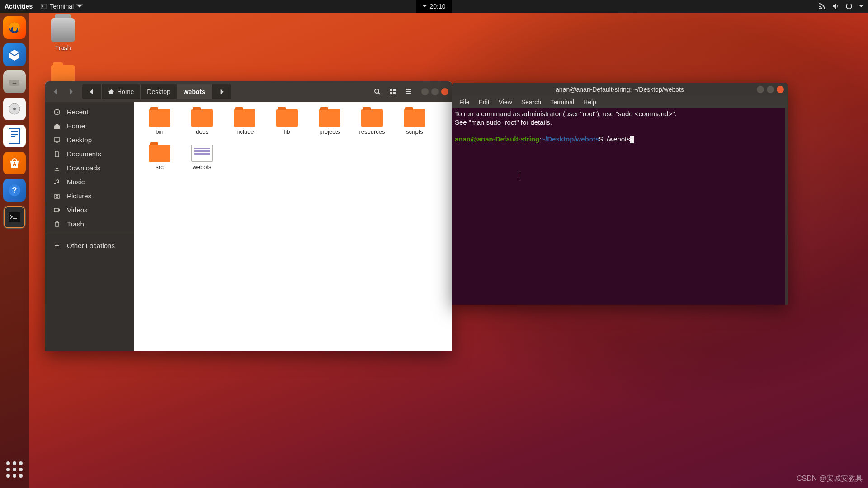 This screenshot has width=868, height=488. What do you see at coordinates (14, 190) in the screenshot?
I see `dock-help: ?` at bounding box center [14, 190].